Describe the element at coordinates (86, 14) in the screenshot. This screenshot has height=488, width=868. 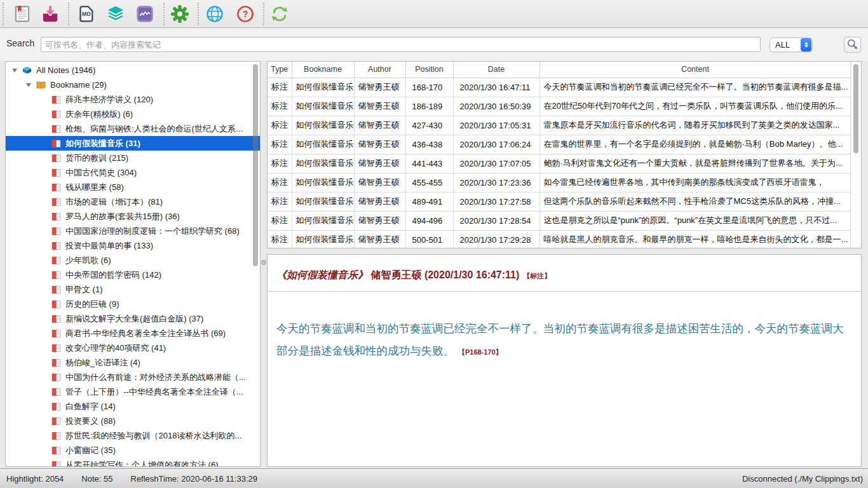
I see `export-md-button: MD` at that location.